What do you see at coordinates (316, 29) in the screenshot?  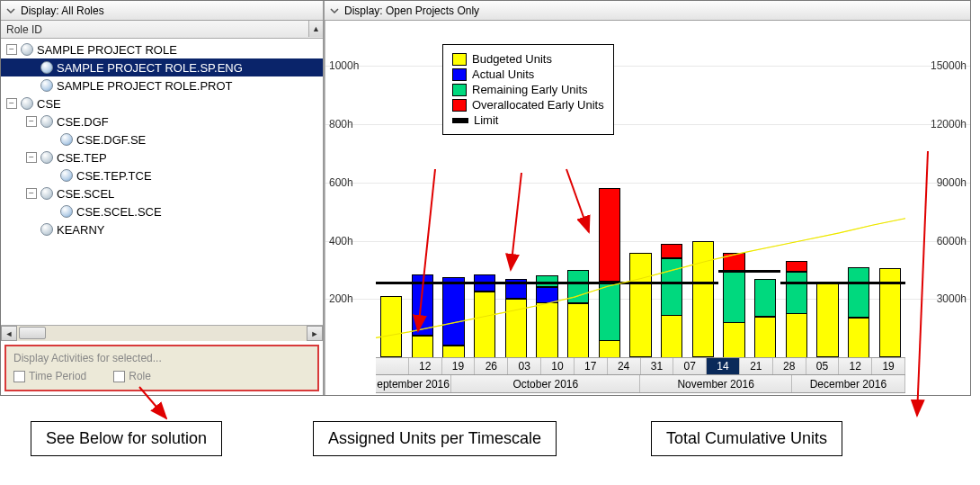 I see `scroll-up-button: ▲` at bounding box center [316, 29].